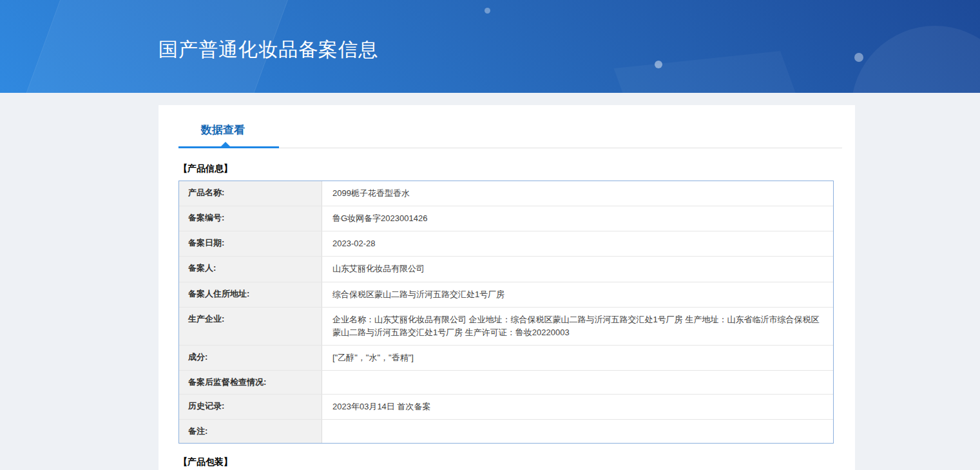 Image resolution: width=980 pixels, height=470 pixels. I want to click on table-row: 成分: ["乙醇"，"水"，"香精"], so click(506, 358).